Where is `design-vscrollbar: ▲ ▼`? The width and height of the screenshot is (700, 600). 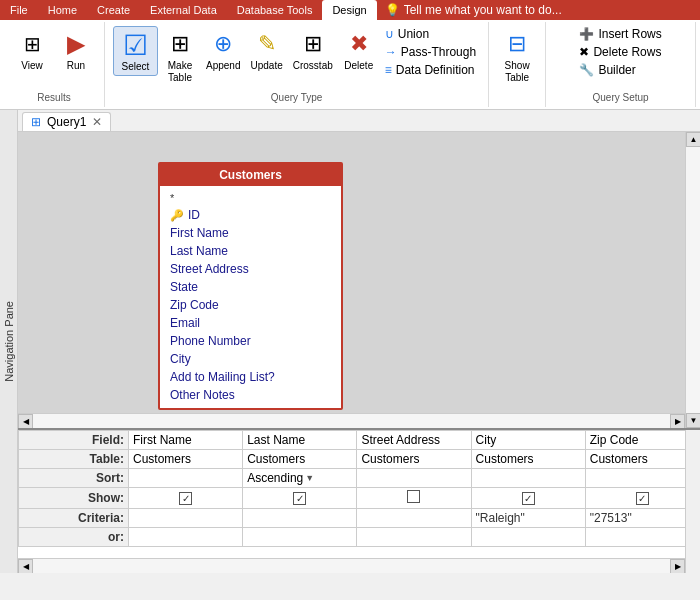 design-vscrollbar: ▲ ▼ is located at coordinates (692, 280).